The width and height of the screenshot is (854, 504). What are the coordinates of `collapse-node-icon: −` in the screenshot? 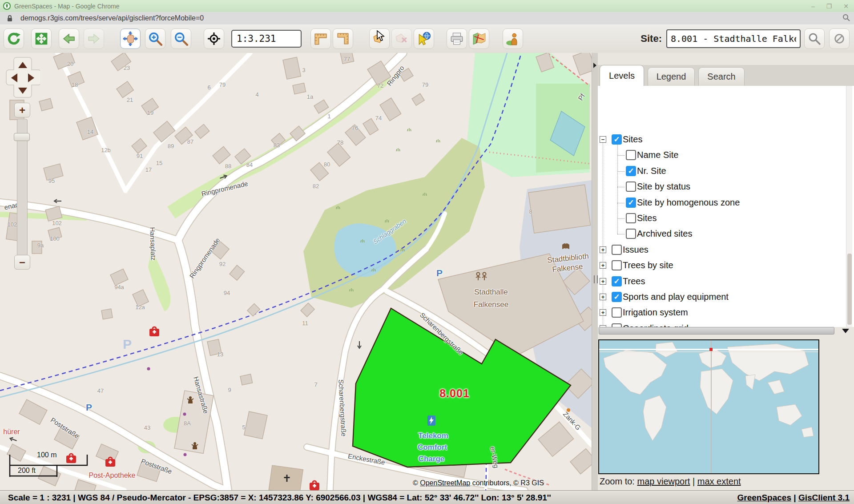 It's located at (603, 140).